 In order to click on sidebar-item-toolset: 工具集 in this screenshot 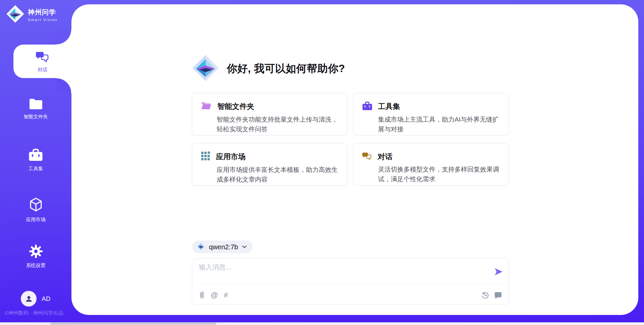, I will do `click(36, 160)`.